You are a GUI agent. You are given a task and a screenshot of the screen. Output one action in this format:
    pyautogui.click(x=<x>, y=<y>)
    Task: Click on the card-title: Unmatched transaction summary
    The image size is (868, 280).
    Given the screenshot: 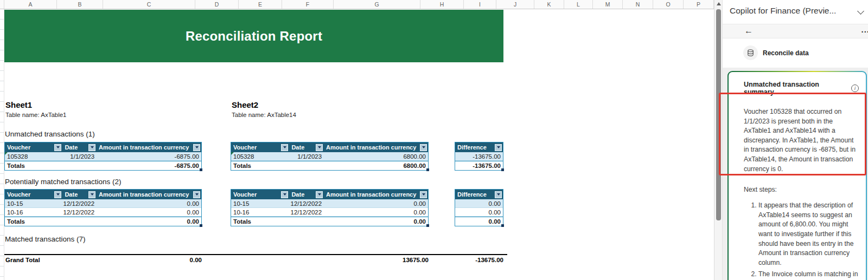 What is the action you would take?
    pyautogui.click(x=795, y=88)
    